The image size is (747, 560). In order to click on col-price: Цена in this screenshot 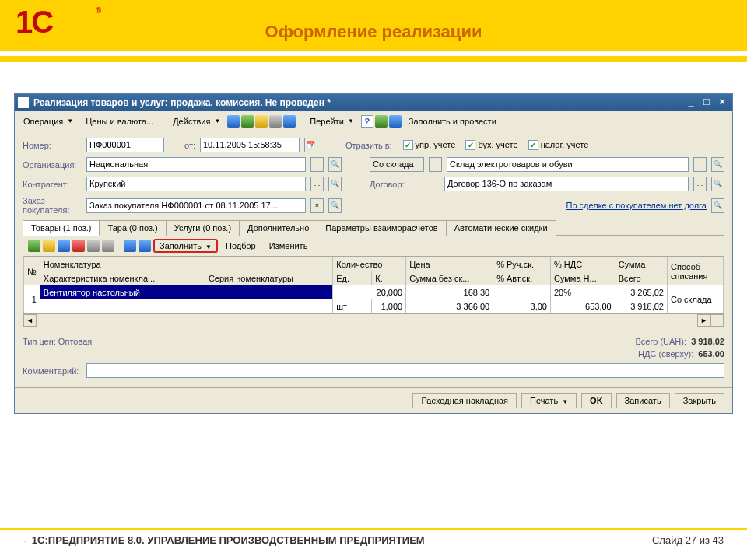, I will do `click(450, 264)`.